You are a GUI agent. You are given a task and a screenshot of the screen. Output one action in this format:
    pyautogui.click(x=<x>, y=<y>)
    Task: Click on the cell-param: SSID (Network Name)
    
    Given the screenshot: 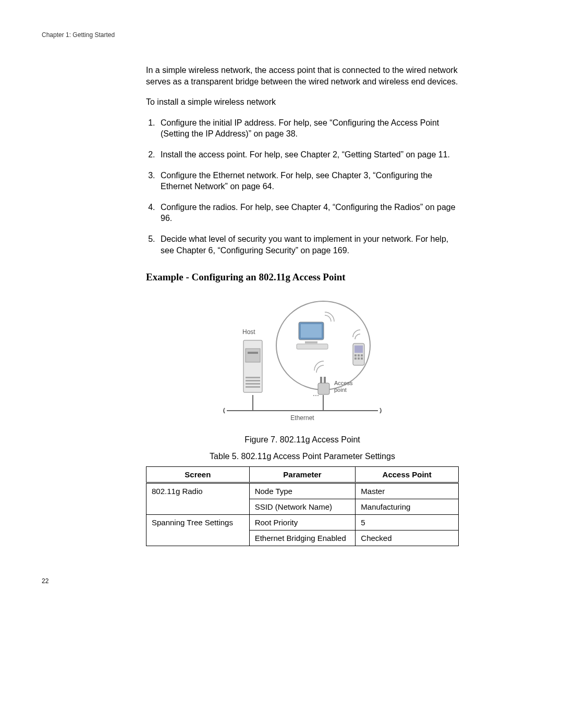 What is the action you would take?
    pyautogui.click(x=302, y=507)
    